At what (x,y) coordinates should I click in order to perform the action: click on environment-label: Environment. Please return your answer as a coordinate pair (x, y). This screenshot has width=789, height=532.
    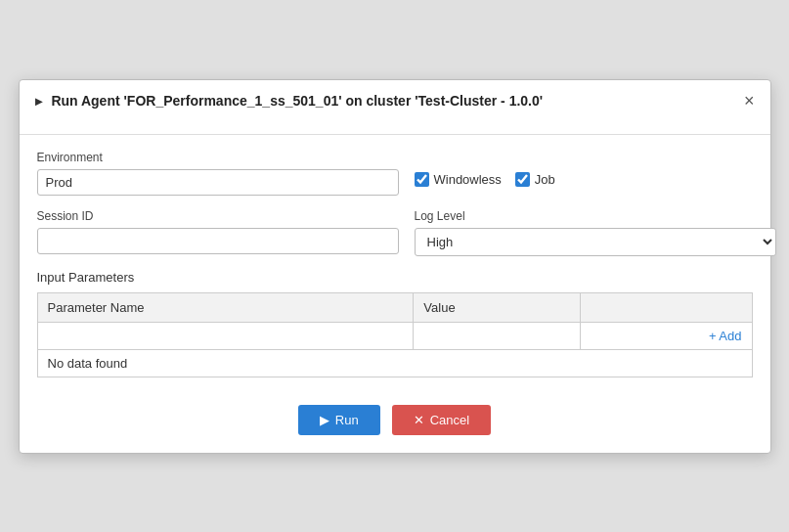
    Looking at the image, I should click on (218, 157).